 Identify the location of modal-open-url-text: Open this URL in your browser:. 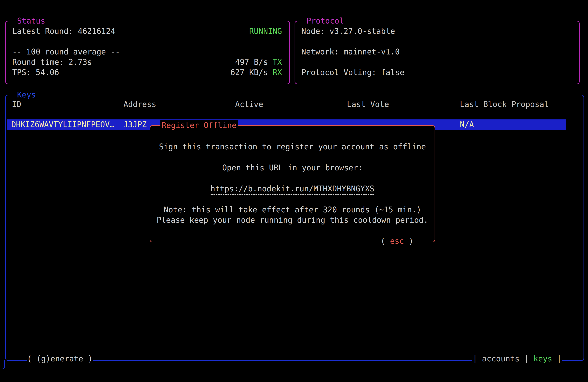
(293, 168).